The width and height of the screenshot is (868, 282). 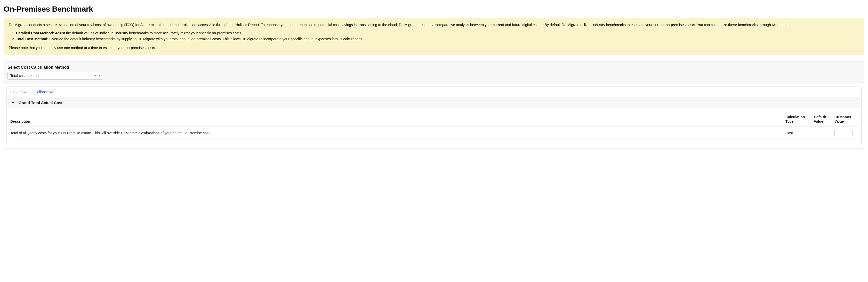 What do you see at coordinates (95, 76) in the screenshot?
I see `clear-icon: ×` at bounding box center [95, 76].